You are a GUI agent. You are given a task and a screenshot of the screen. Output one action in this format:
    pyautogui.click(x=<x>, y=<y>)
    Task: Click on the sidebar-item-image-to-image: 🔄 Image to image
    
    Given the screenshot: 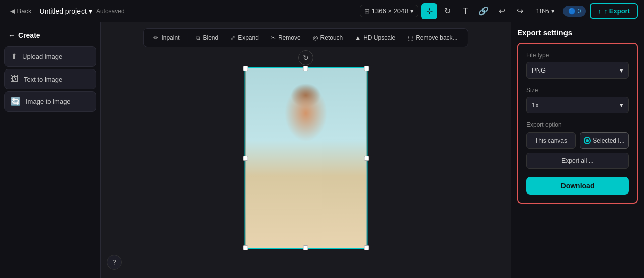 What is the action you would take?
    pyautogui.click(x=50, y=102)
    